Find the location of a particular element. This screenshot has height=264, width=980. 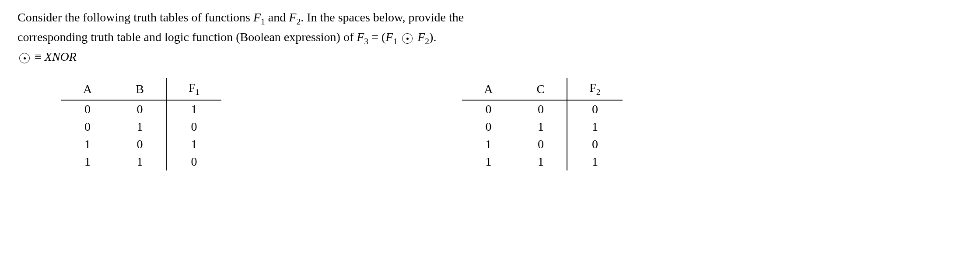

function-f1-ref: F1 is located at coordinates (391, 37).